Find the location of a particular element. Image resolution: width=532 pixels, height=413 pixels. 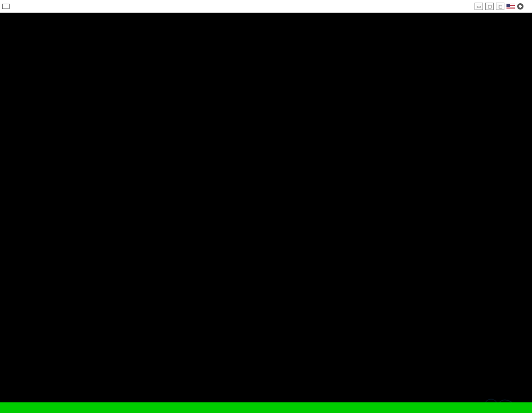

watermark-icon is located at coordinates (476, 393).